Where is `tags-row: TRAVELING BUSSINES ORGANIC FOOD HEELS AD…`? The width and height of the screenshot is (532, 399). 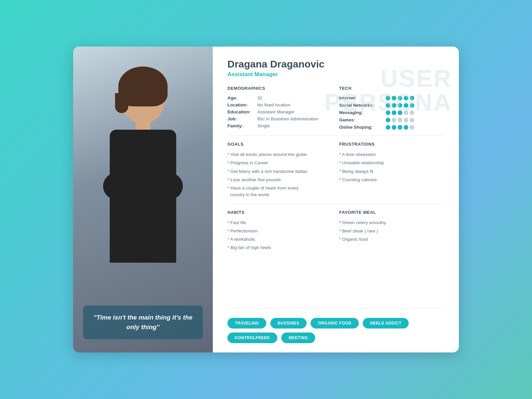 tags-row: TRAVELING BUSSINES ORGANIC FOOD HEELS AD… is located at coordinates (336, 331).